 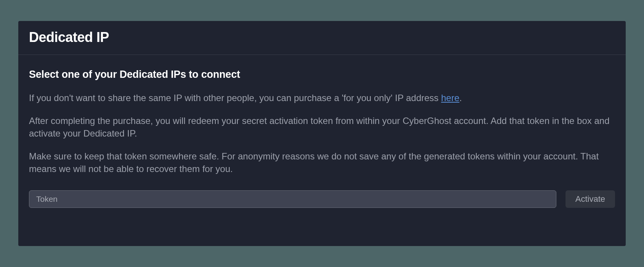 I want to click on panel-header: Dedicated IP, so click(x=322, y=38).